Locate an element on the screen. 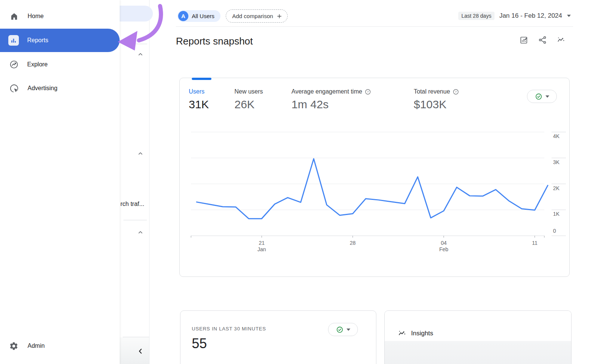 This screenshot has height=364, width=604. insights-header: Insights is located at coordinates (478, 326).